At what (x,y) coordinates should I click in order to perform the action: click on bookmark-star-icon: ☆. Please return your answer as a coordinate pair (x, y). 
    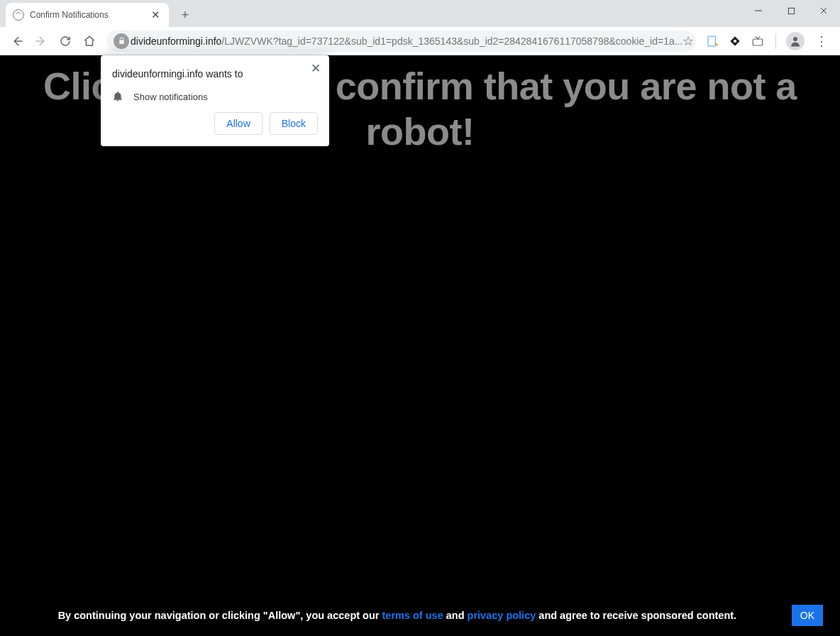
    Looking at the image, I should click on (688, 41).